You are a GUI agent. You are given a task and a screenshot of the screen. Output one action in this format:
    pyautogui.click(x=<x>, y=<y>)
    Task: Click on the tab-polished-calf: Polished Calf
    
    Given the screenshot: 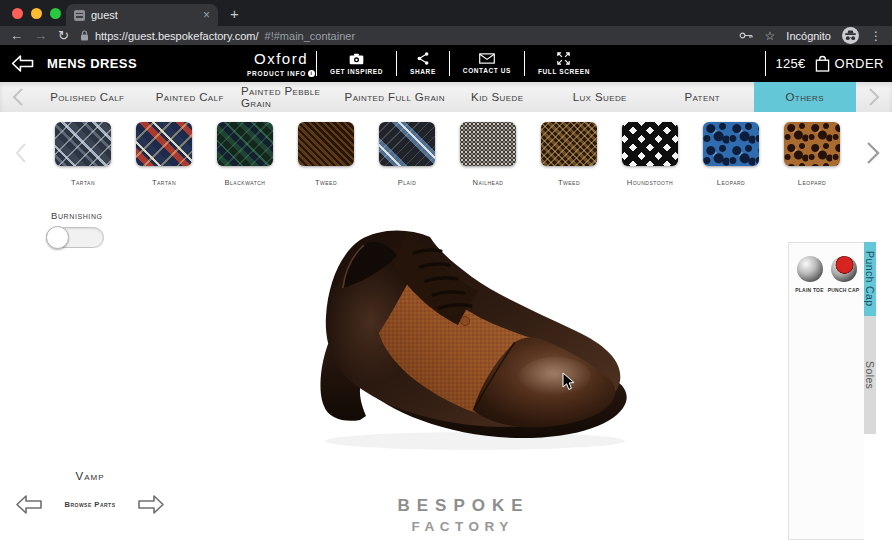 What is the action you would take?
    pyautogui.click(x=88, y=97)
    